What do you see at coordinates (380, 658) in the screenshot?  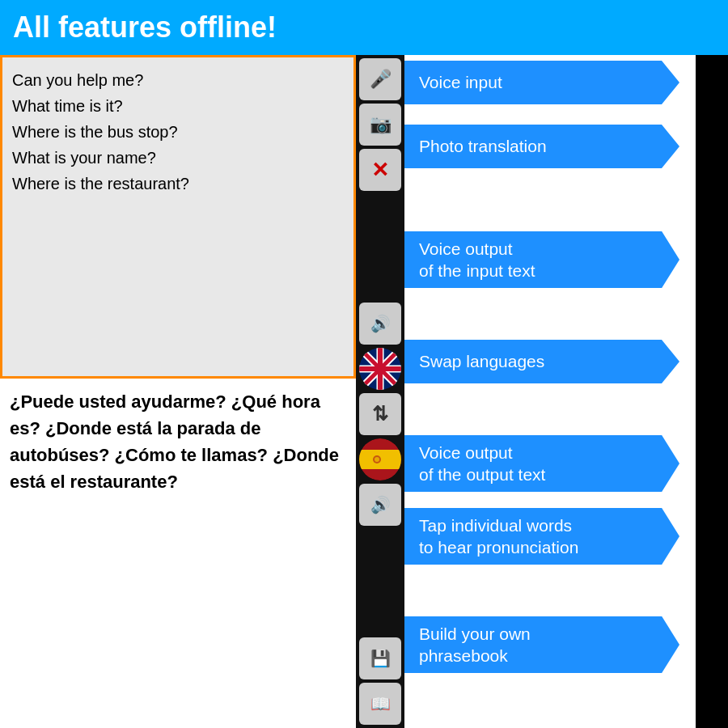 I see `save-icon: 💾` at bounding box center [380, 658].